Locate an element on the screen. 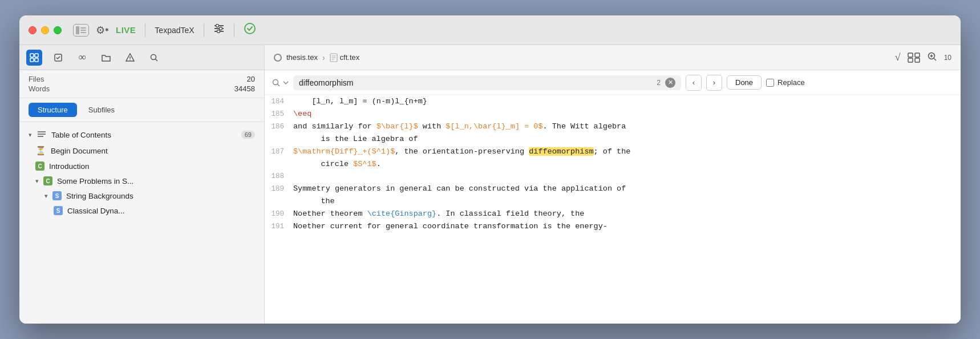 Image resolution: width=980 pixels, height=339 pixels. line-num-190: 190 is located at coordinates (279, 213).